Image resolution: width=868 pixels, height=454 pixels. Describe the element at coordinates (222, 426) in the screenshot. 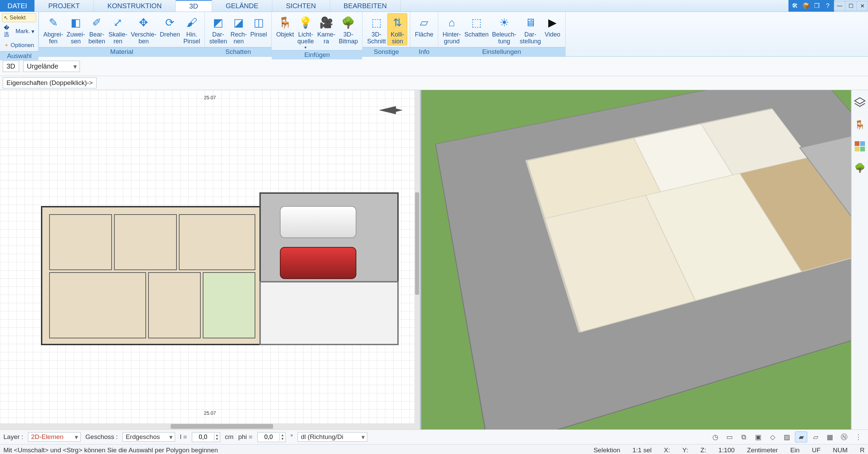

I see `scroll-thumb-h` at that location.